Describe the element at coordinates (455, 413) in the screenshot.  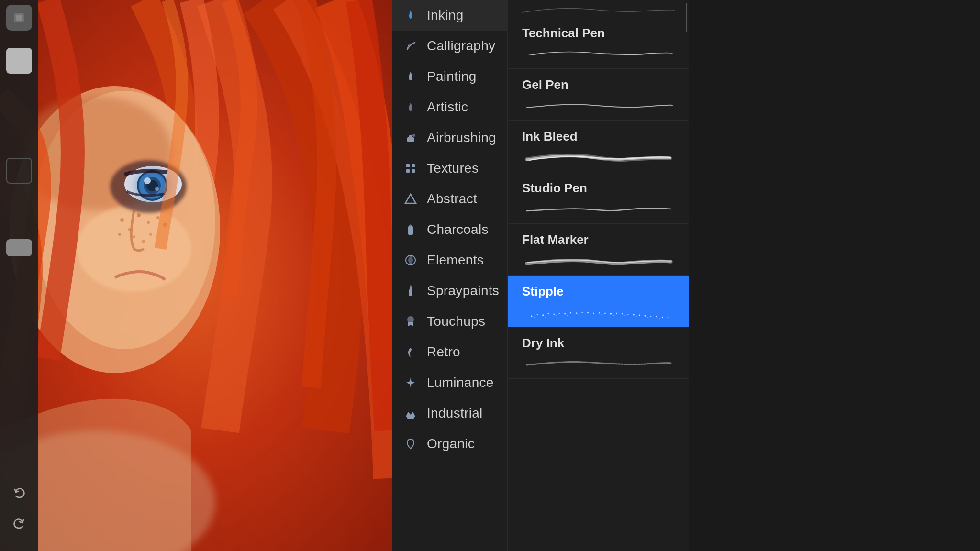
I see `industrial-label: Industrial` at that location.